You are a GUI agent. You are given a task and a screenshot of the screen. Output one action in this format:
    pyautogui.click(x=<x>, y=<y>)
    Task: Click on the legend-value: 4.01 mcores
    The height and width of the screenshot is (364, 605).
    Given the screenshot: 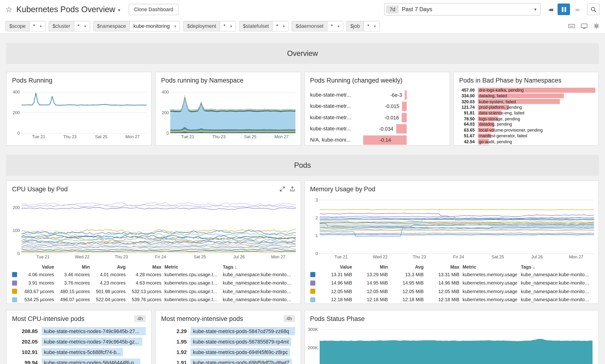 What is the action you would take?
    pyautogui.click(x=111, y=275)
    